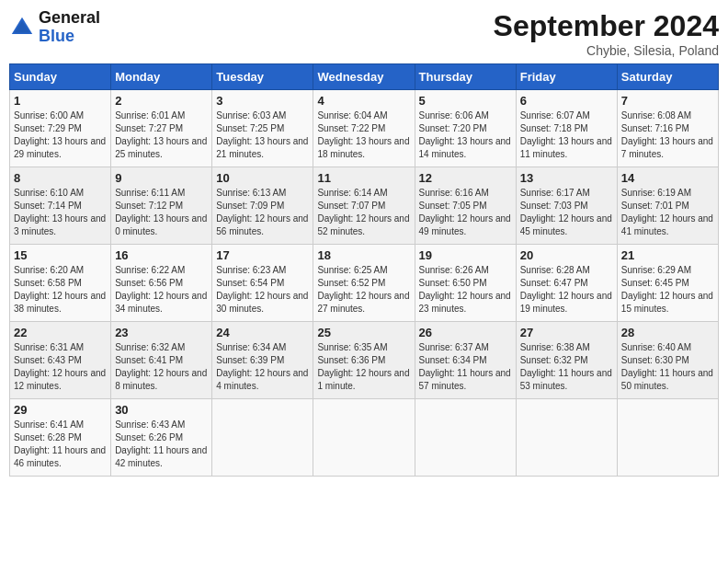 Image resolution: width=728 pixels, height=563 pixels. What do you see at coordinates (667, 178) in the screenshot?
I see `day-number: 14` at bounding box center [667, 178].